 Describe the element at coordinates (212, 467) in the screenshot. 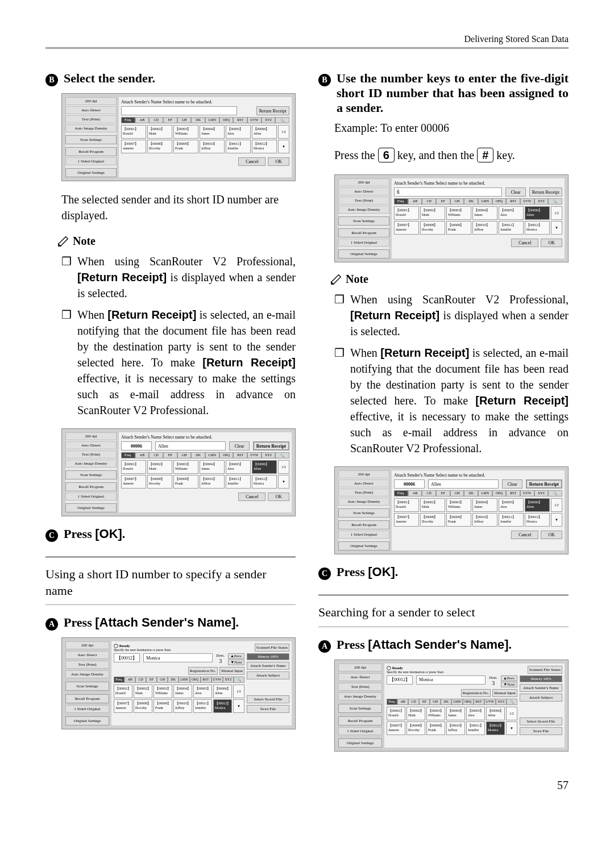

I see `sender-cell: 【00004】James` at that location.